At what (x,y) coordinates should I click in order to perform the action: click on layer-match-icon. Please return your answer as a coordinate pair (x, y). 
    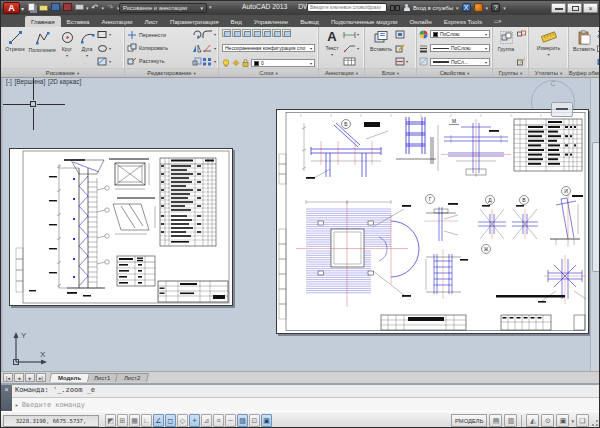
    Looking at the image, I should click on (276, 33).